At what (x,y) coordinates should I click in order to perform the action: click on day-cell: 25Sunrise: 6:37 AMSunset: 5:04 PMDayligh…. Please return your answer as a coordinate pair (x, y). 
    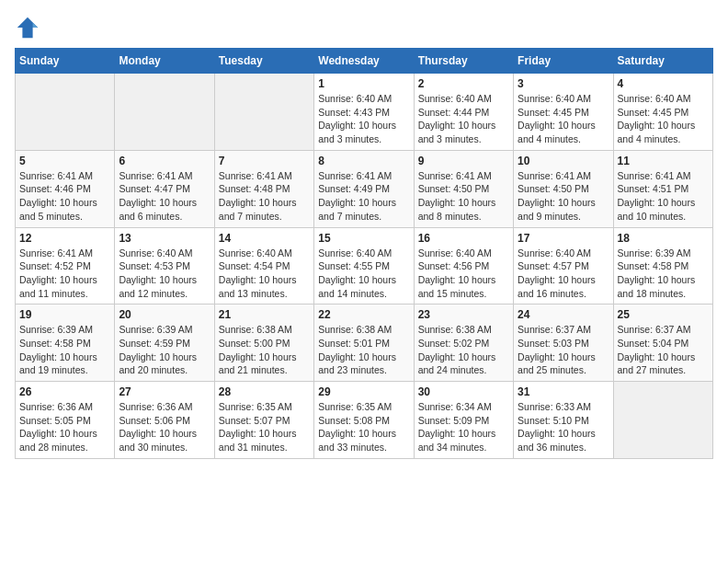
    Looking at the image, I should click on (663, 343).